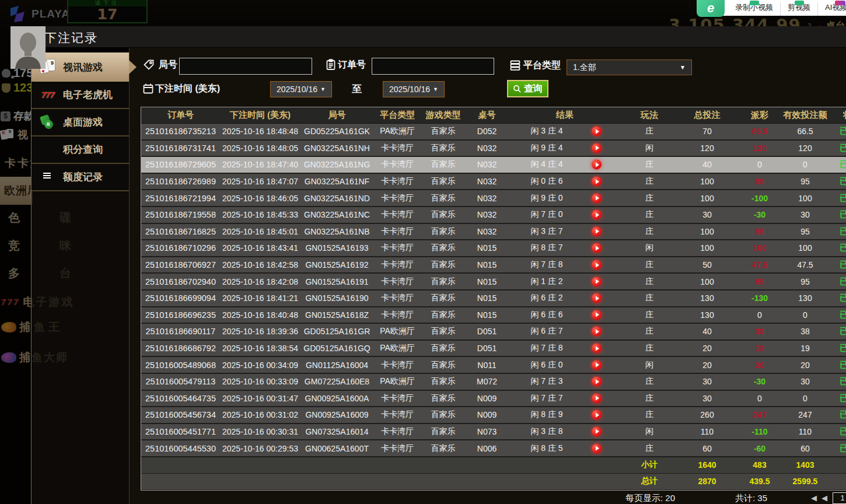 The width and height of the screenshot is (846, 504). What do you see at coordinates (181, 365) in the screenshot?
I see `order-no-cell: 251016005489068` at bounding box center [181, 365].